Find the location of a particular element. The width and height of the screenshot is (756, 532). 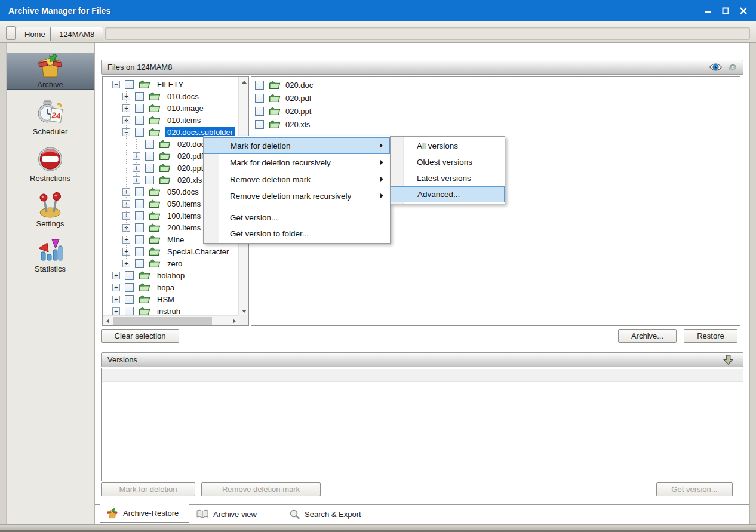

tab-124mam8: 124MAM8 is located at coordinates (76, 34).